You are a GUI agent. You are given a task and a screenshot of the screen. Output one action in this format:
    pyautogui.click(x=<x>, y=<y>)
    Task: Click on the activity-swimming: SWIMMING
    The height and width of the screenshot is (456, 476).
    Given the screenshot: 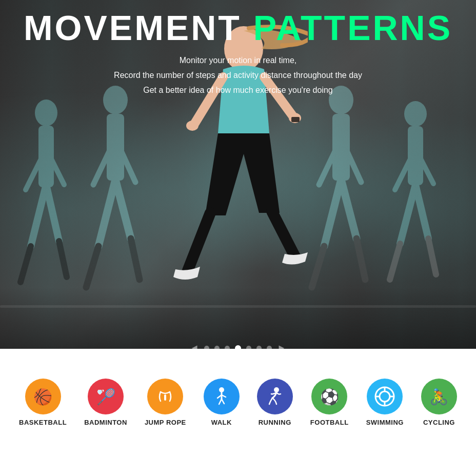 What is the action you would take?
    pyautogui.click(x=385, y=402)
    